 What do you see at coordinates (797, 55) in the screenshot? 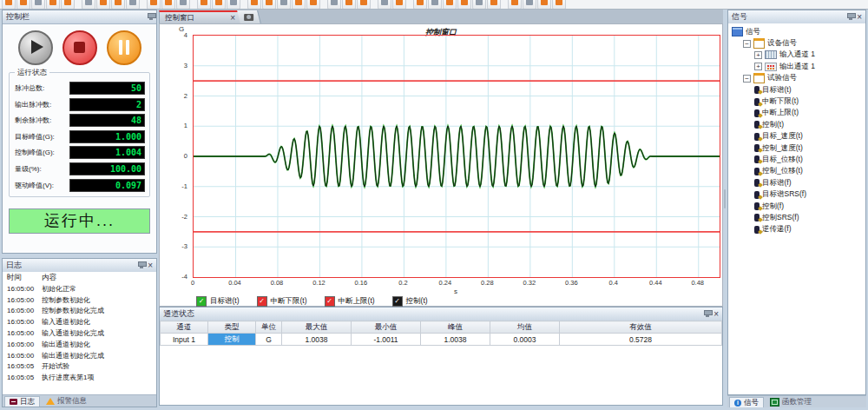
I see `tree-item-label: 输入通道 1` at bounding box center [797, 55].